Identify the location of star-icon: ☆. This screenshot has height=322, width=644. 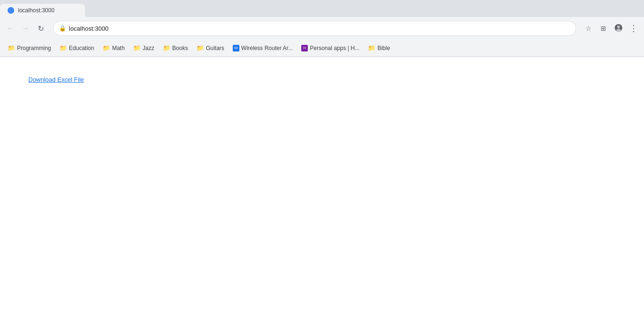
(588, 28).